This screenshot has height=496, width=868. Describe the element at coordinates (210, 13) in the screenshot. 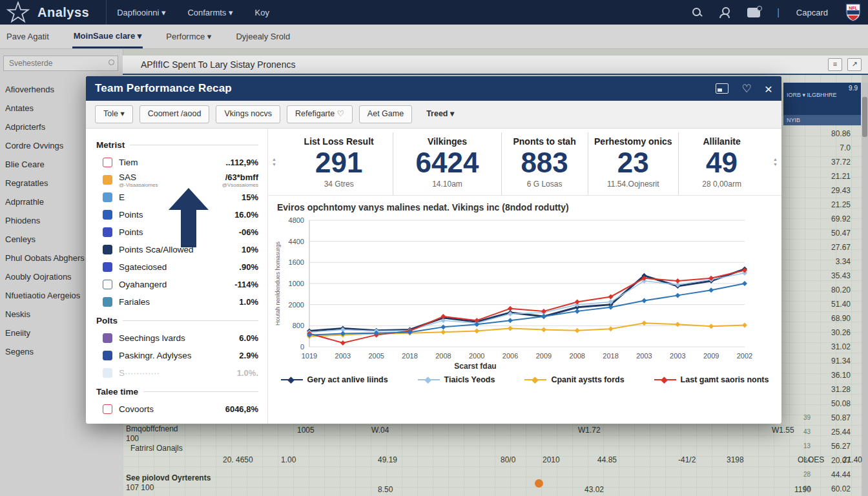

I see `topnav-menu-item: Confarmts ▾` at that location.